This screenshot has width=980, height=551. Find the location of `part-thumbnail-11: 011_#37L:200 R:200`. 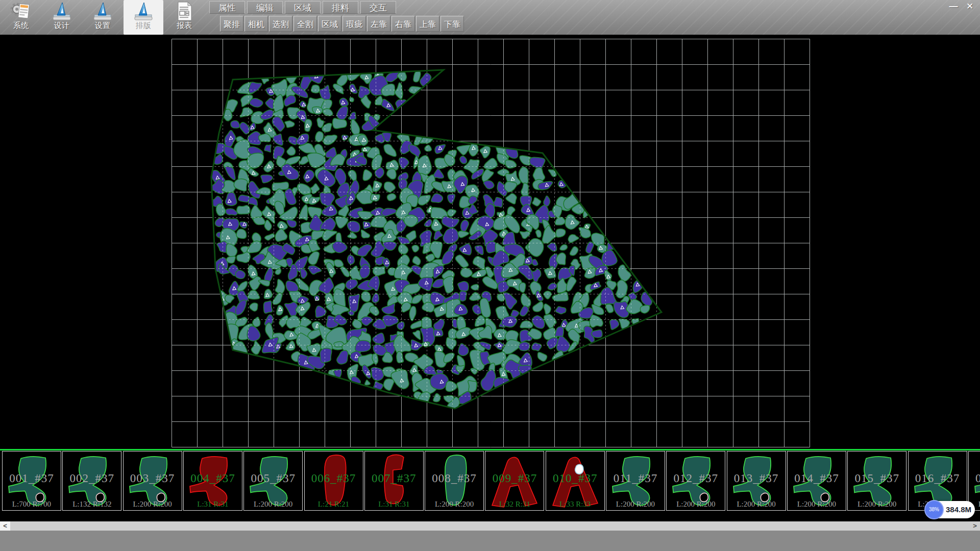

part-thumbnail-11: 011_#37L:200 R:200 is located at coordinates (635, 481).